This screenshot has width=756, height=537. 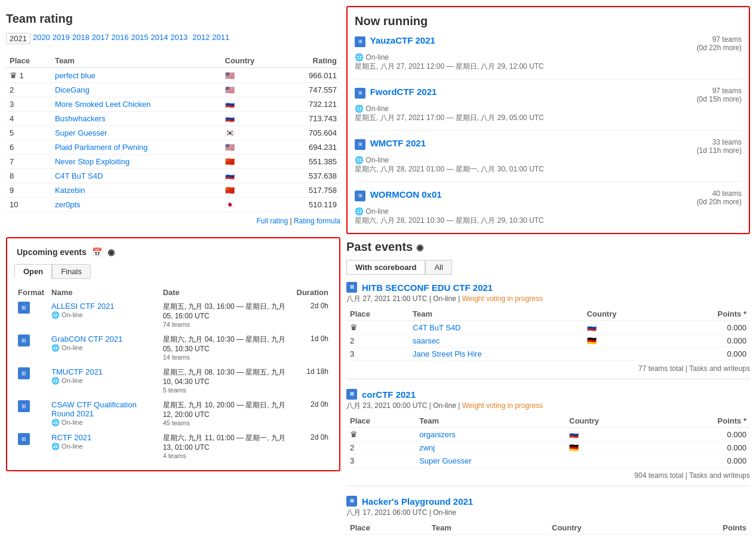 I want to click on team-link: Never Stop Exploiting, so click(x=92, y=161).